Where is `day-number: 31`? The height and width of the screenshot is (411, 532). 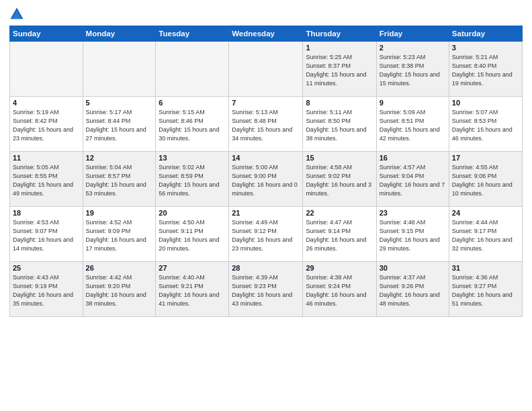 day-number: 31 is located at coordinates (486, 268).